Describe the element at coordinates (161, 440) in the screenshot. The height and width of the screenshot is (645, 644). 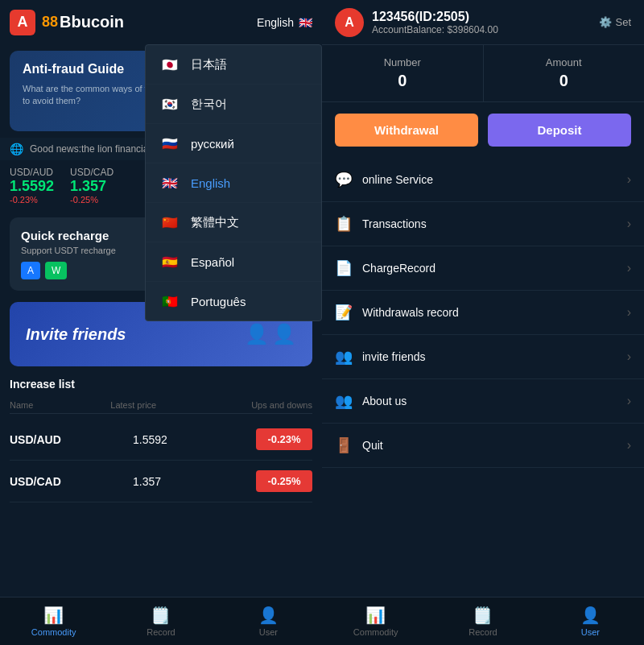
I see `list-item: USD/AUD 1.5592 -0.23%` at that location.